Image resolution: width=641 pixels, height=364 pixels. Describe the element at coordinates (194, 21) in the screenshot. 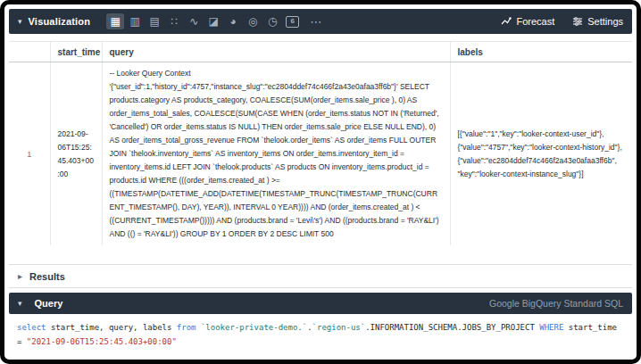

I see `line-chart-icon: ∿` at that location.